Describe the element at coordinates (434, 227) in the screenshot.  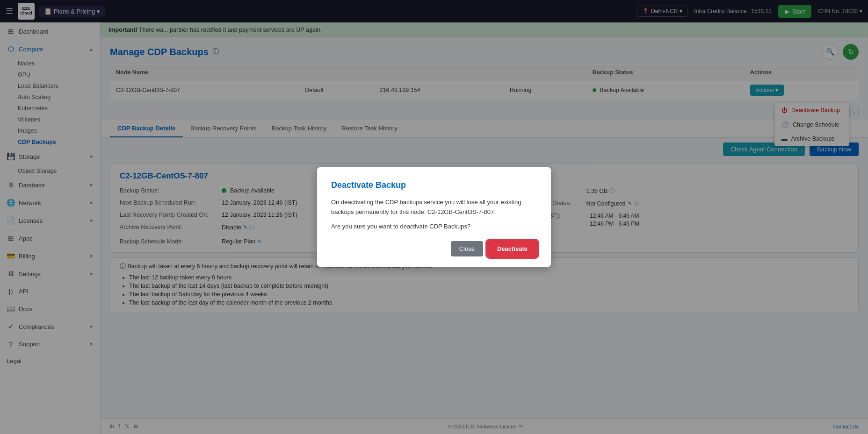
I see `modal-body-line2: Are you sure you want to deactivate CDP …` at that location.